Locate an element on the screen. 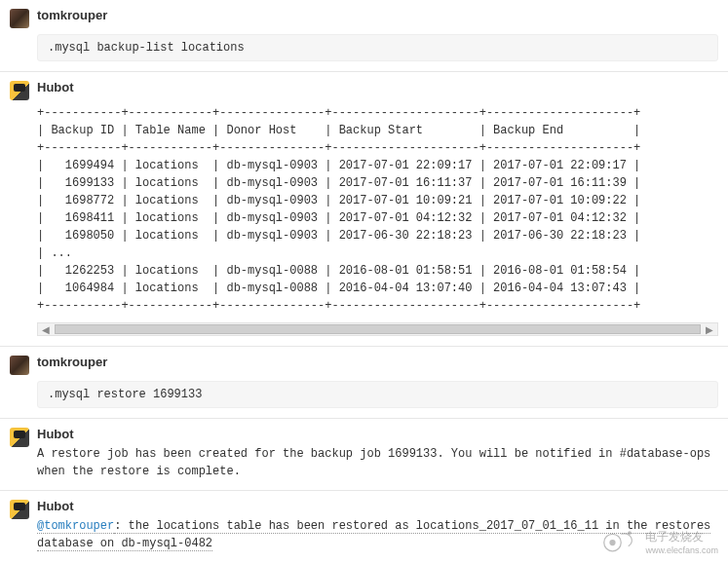  scroll-right-arrow-icon: ▶ is located at coordinates (709, 329).